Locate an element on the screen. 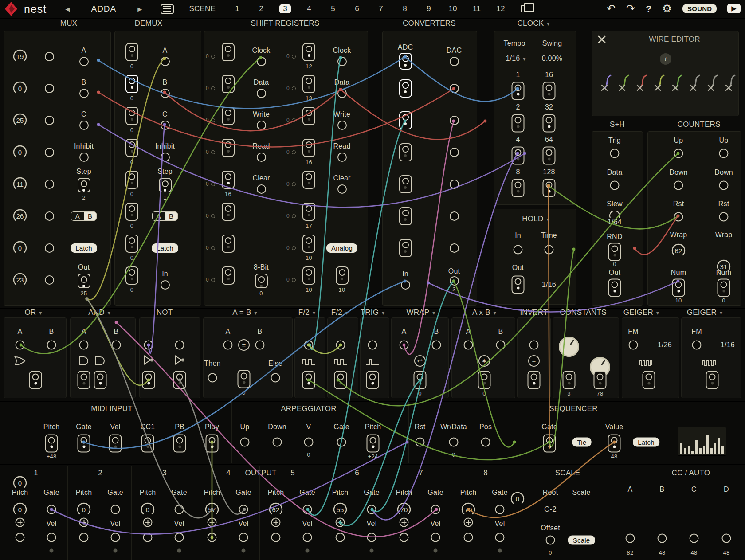 This screenshot has width=745, height=560. seq-wrdata-port is located at coordinates (454, 443).